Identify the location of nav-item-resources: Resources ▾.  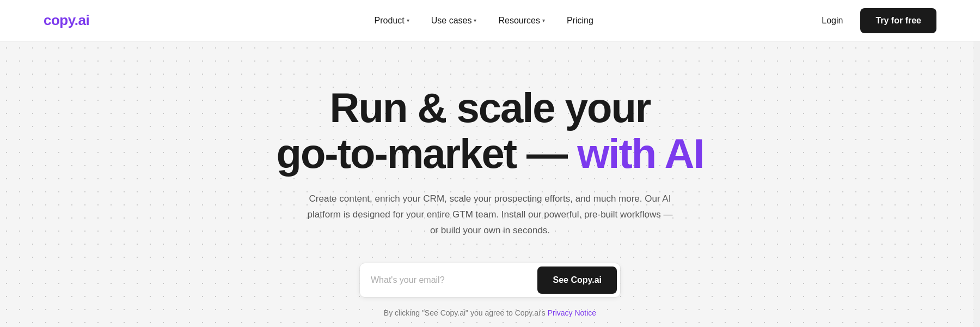
(522, 21).